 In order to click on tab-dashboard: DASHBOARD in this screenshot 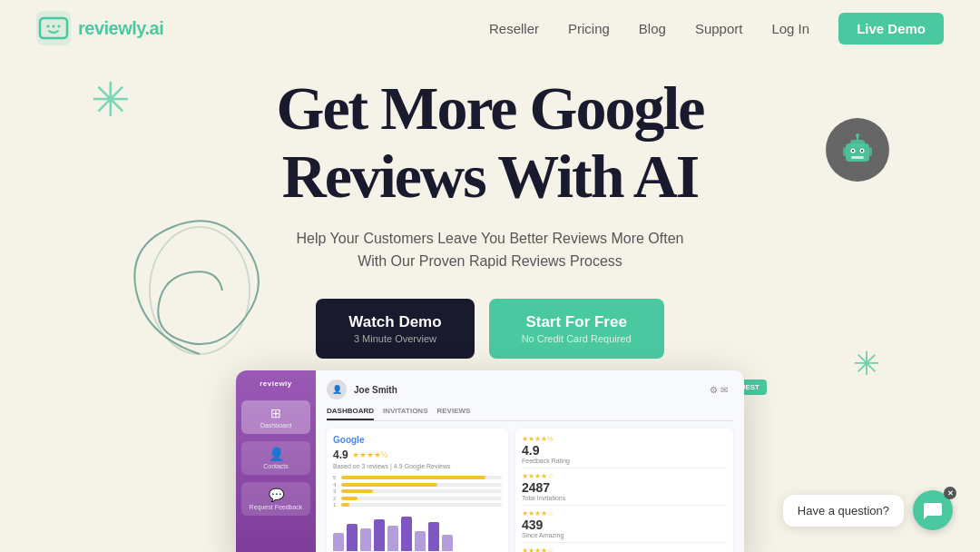, I will do `click(350, 414)`.